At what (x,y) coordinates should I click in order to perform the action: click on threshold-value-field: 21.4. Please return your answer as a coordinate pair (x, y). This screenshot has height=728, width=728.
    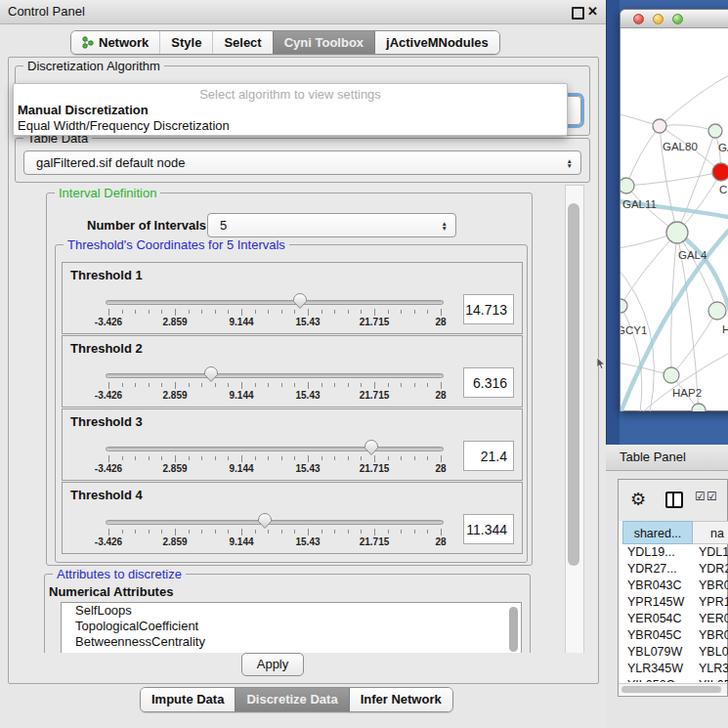
    Looking at the image, I should click on (489, 455).